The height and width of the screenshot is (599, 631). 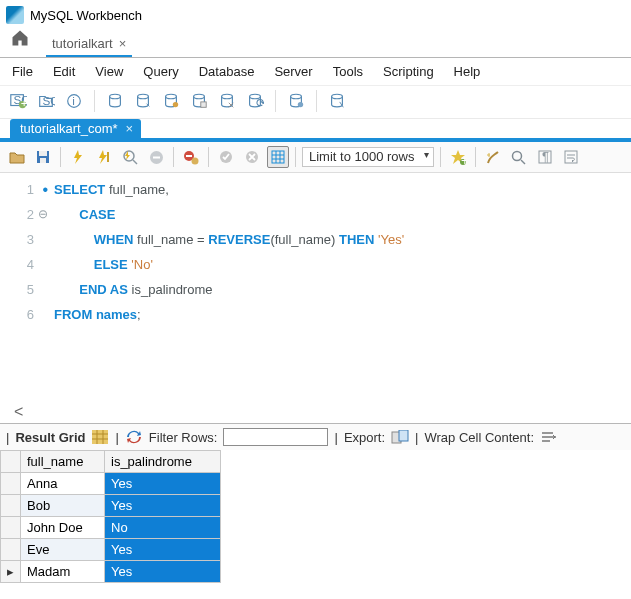 What do you see at coordinates (76, 128) in the screenshot?
I see `sql-tab: tutorialkart_com* ×` at bounding box center [76, 128].